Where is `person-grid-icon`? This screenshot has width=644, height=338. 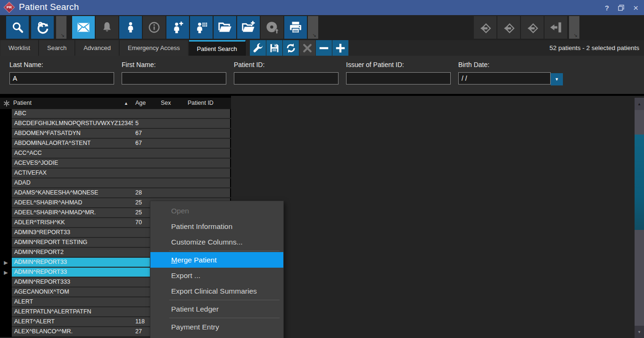
person-grid-icon is located at coordinates (201, 27).